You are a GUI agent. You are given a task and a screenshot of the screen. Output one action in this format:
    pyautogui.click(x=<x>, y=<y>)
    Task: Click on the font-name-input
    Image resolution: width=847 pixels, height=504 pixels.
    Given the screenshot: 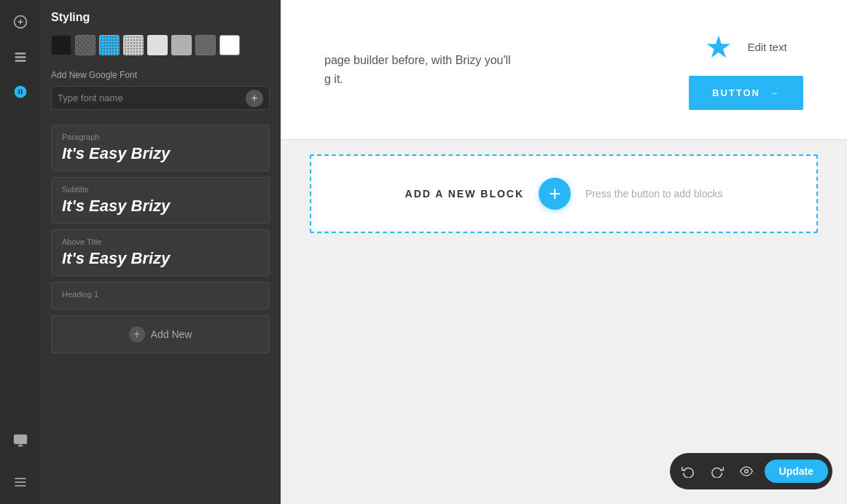 What is the action you would take?
    pyautogui.click(x=152, y=98)
    